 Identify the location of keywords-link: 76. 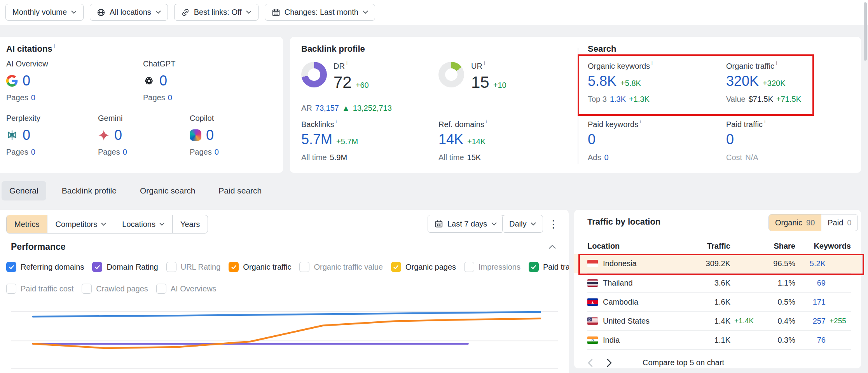
(810, 340).